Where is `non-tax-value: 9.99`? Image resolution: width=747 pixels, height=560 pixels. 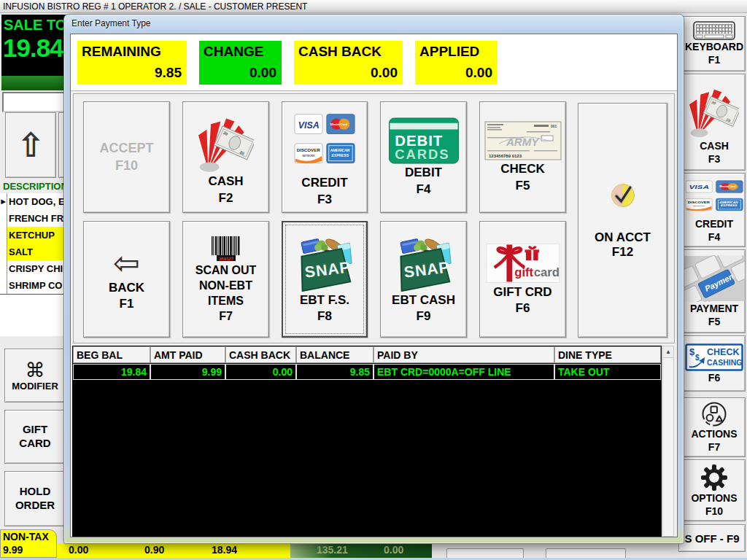 non-tax-value: 9.99 is located at coordinates (29, 551).